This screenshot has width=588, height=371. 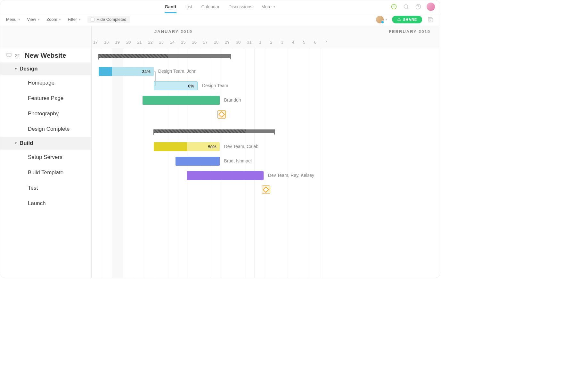 I want to click on day-label: 19, so click(x=117, y=42).